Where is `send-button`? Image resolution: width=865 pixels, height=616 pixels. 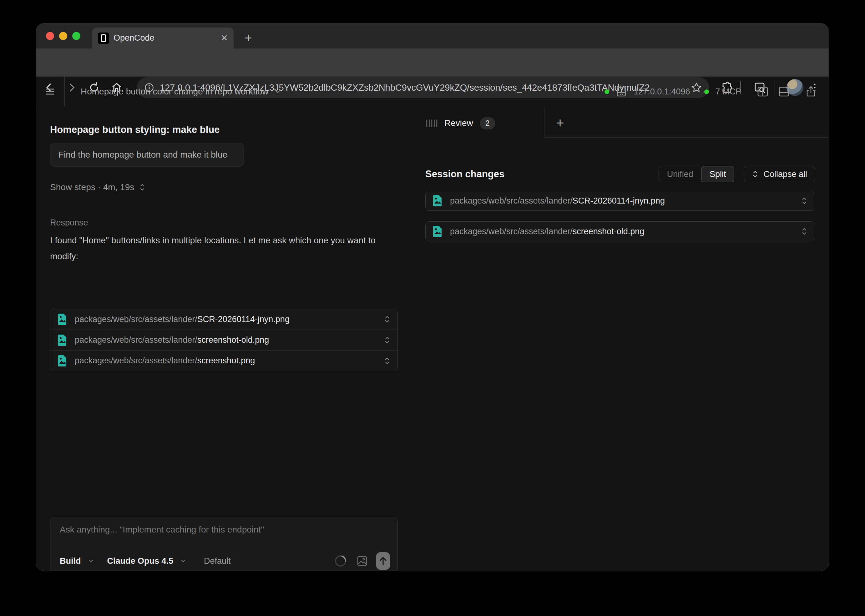 send-button is located at coordinates (383, 561).